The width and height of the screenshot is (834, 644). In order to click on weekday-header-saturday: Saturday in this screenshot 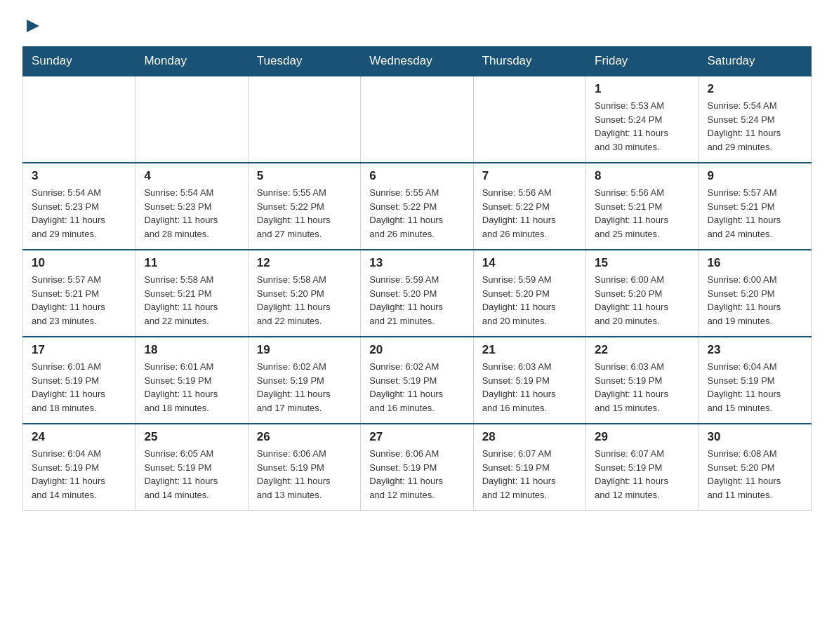, I will do `click(755, 62)`.